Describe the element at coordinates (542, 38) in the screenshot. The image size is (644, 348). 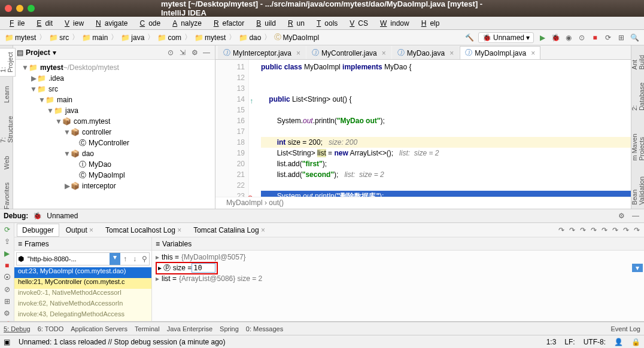
I see `run-icon: ▶` at that location.